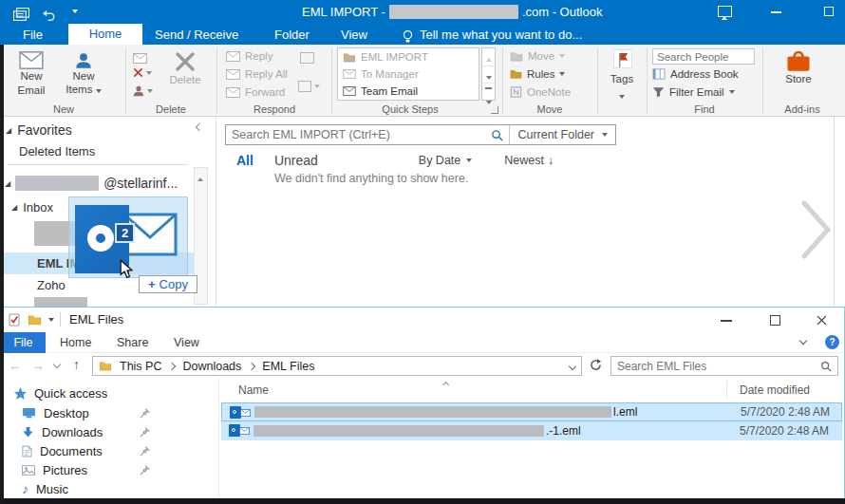 Image resolution: width=845 pixels, height=504 pixels. What do you see at coordinates (488, 91) in the screenshot?
I see `quick-steps-more` at bounding box center [488, 91].